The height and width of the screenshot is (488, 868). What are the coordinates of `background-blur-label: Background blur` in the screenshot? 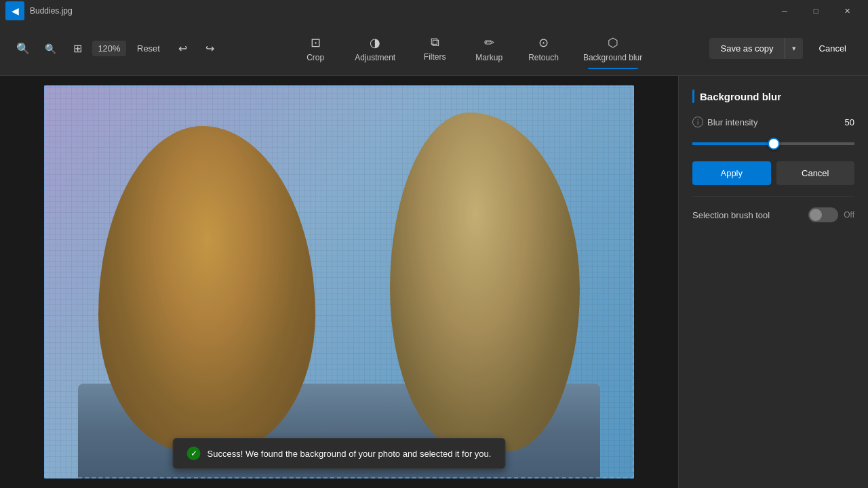 It's located at (613, 58).